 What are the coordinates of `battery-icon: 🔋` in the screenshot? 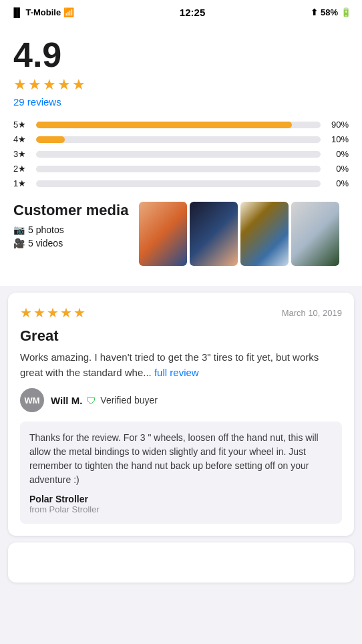 It's located at (346, 12).